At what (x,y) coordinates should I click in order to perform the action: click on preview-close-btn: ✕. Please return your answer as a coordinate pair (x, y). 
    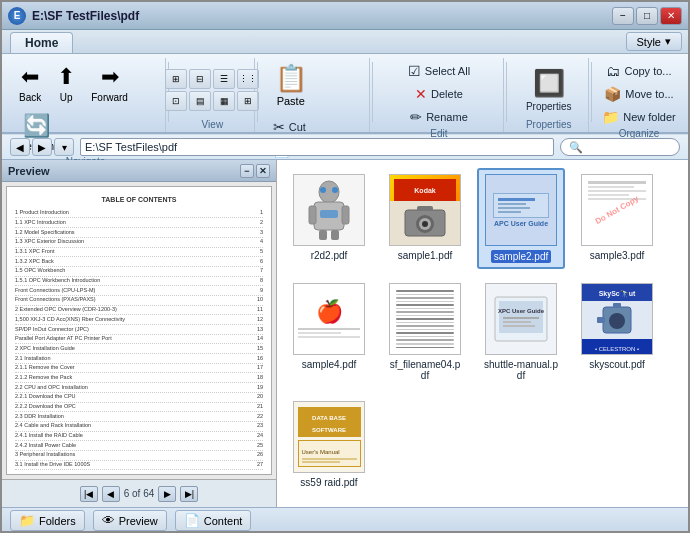
    Looking at the image, I should click on (263, 171).